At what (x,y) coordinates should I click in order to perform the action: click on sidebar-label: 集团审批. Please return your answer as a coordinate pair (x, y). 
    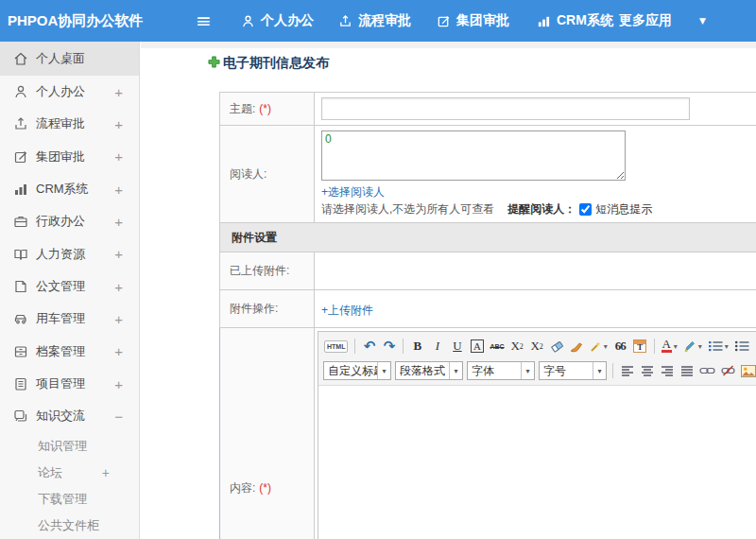
    Looking at the image, I should click on (60, 157).